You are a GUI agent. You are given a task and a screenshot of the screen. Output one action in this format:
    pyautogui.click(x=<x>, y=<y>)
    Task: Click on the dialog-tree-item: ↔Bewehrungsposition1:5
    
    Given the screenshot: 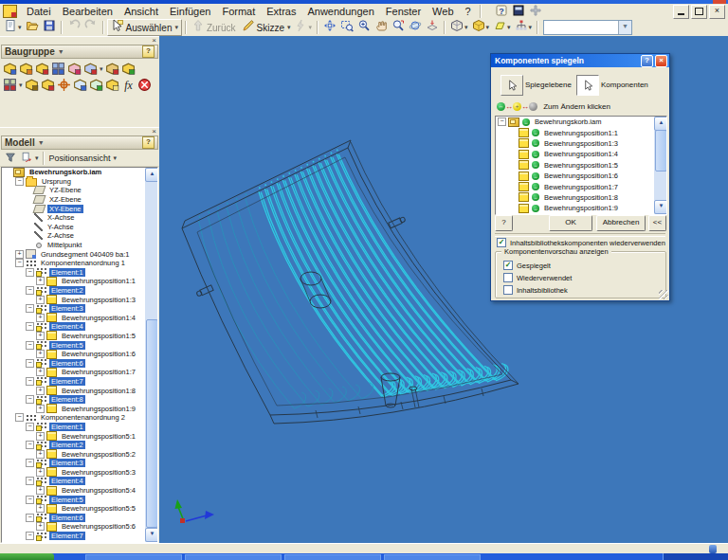 What is the action you would take?
    pyautogui.click(x=574, y=165)
    